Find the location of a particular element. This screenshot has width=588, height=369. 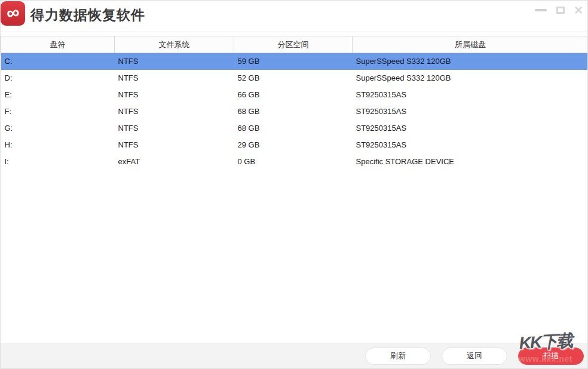

cell-drive-letter: I: is located at coordinates (58, 162).